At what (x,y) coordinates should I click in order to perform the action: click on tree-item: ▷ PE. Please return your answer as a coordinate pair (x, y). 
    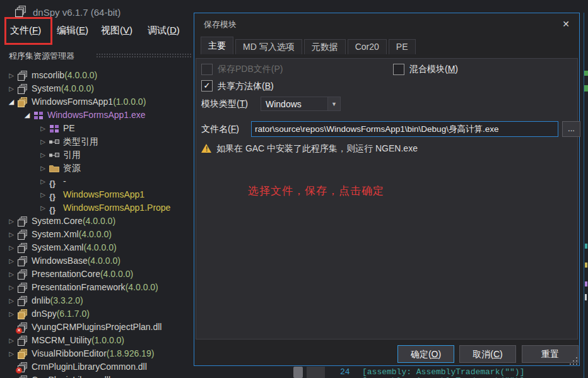
    Looking at the image, I should click on (97, 129).